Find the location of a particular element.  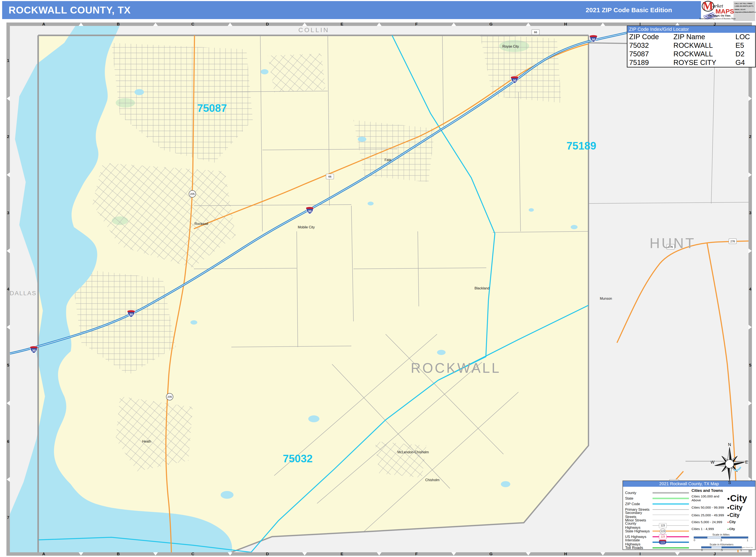

logo-art: M arket MAPS On Target. On Time. America… is located at coordinates (718, 10).